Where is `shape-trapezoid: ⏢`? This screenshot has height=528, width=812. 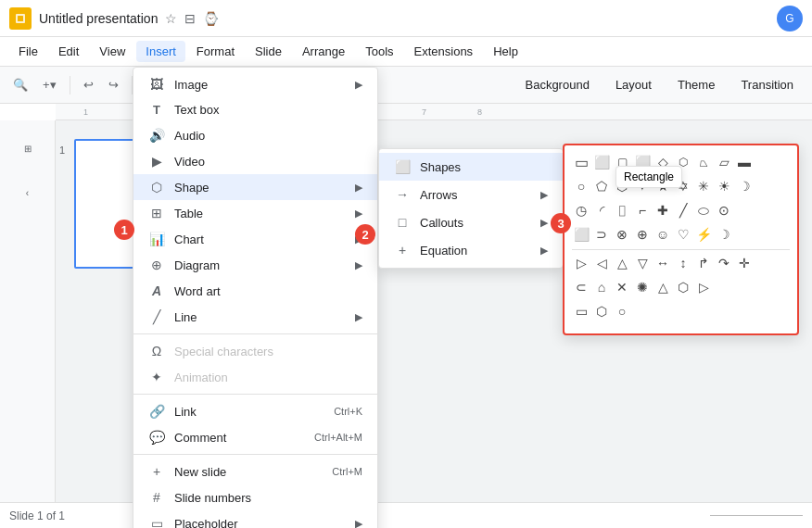
shape-trapezoid: ⏢ is located at coordinates (704, 162).